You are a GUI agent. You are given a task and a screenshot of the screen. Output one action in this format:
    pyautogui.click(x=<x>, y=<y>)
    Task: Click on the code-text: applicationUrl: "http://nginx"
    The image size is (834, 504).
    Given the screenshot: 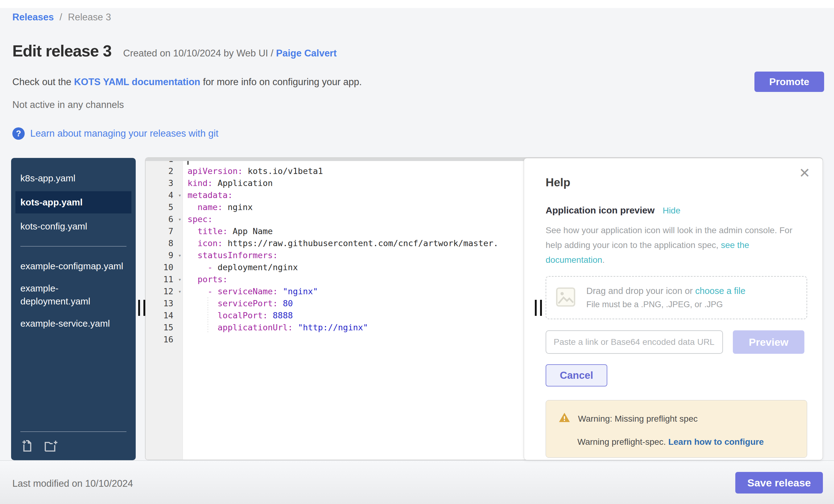 What is the action you would take?
    pyautogui.click(x=275, y=328)
    